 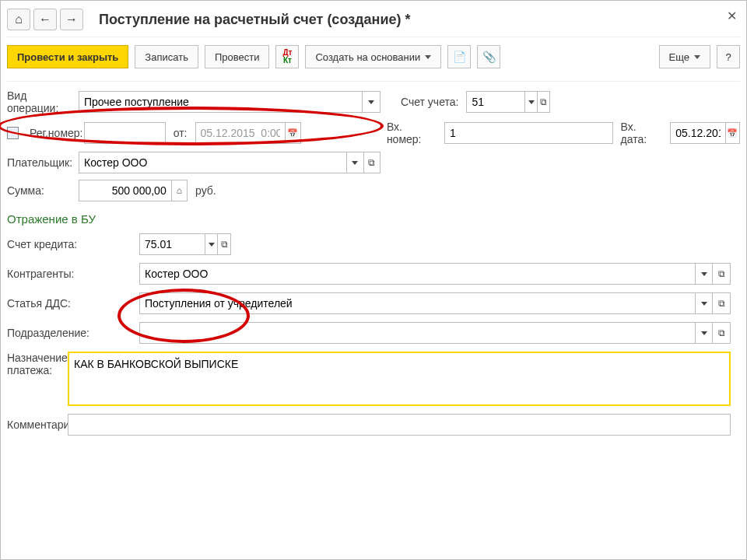 What do you see at coordinates (37, 364) in the screenshot?
I see `purpose-label: Назначение платежа:` at bounding box center [37, 364].